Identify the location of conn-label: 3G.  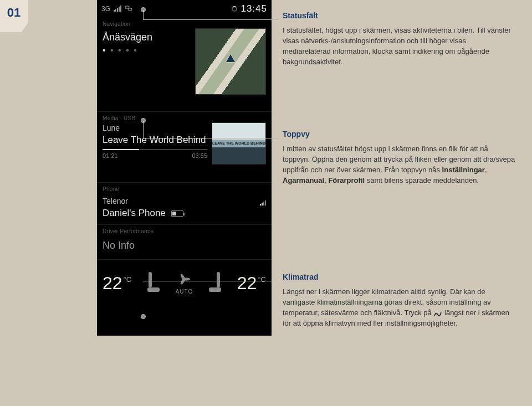
(106, 9).